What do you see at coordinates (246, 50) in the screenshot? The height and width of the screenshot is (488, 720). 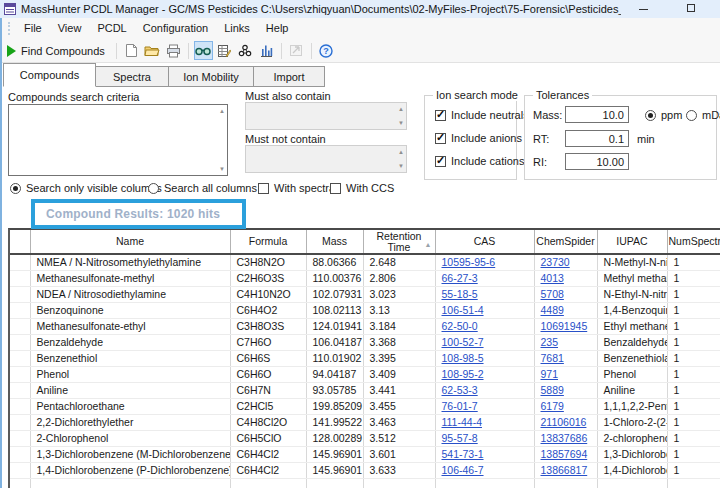 I see `molecule-icon` at bounding box center [246, 50].